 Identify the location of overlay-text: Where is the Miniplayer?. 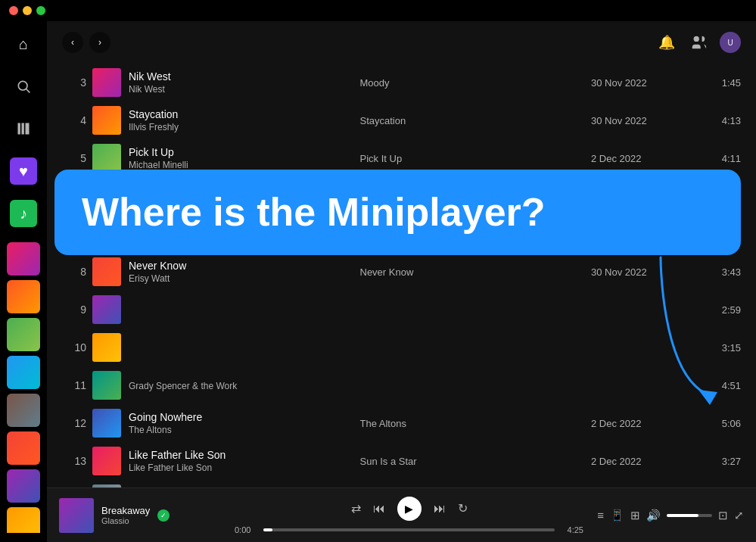
(398, 212).